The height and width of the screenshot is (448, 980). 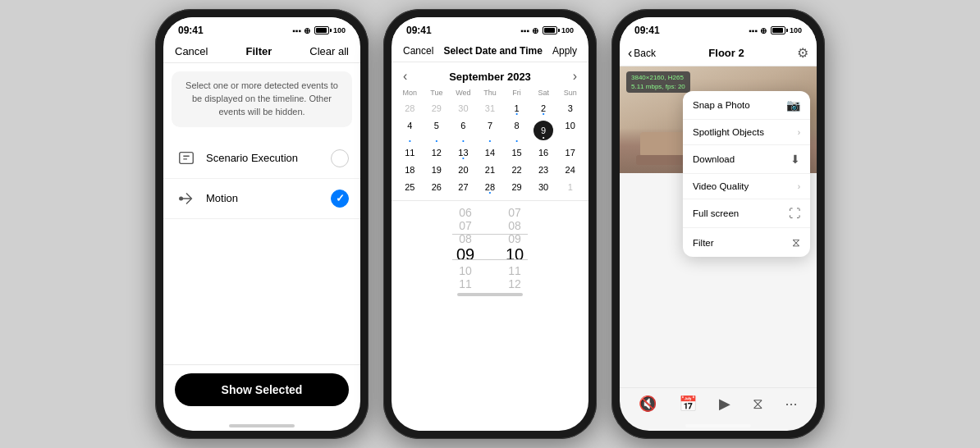 What do you see at coordinates (465, 247) in the screenshot?
I see `hour-column: 06 07 08 09 10 11 12` at bounding box center [465, 247].